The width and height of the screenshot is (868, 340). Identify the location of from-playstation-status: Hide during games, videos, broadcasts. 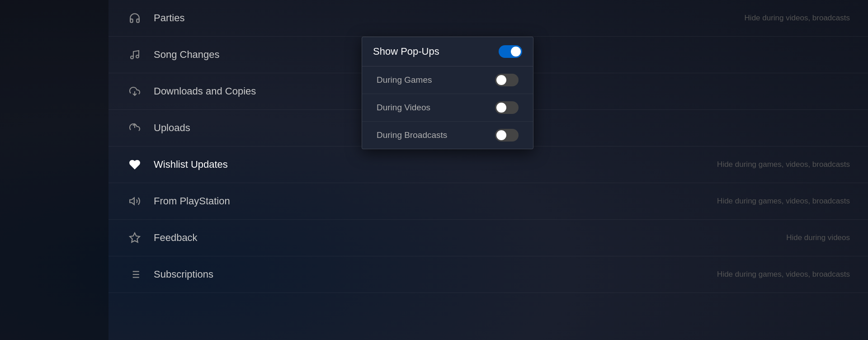
(783, 201).